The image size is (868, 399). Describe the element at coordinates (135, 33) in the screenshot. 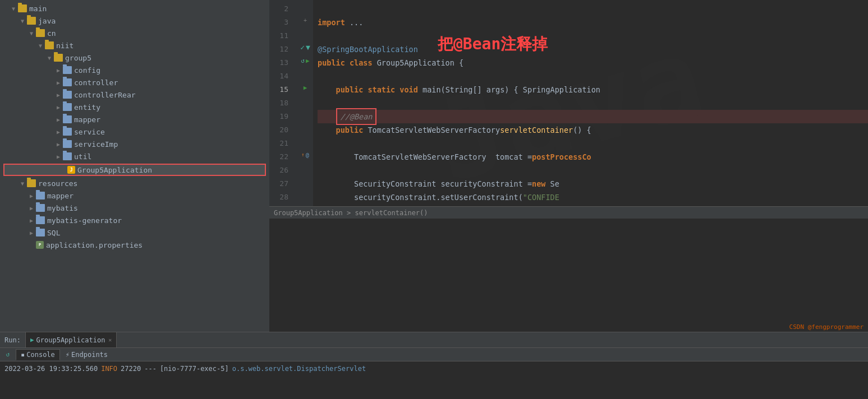

I see `sidebar-item-cn: ▼ cn` at that location.